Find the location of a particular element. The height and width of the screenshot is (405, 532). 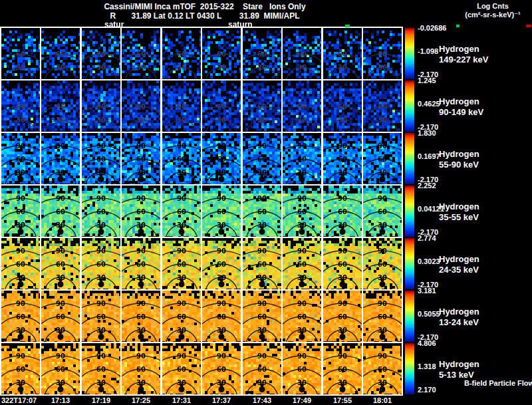

heatmap-panel-r6-c3 is located at coordinates (141, 368).